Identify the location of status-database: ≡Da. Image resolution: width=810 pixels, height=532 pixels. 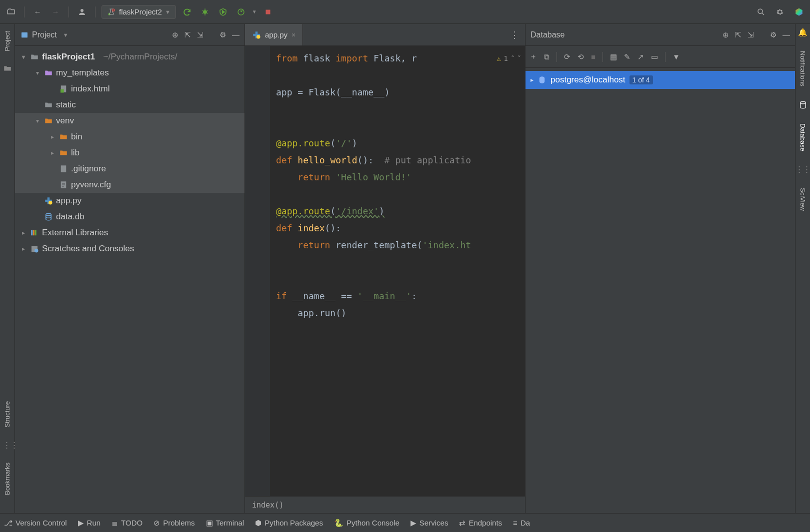
(522, 523).